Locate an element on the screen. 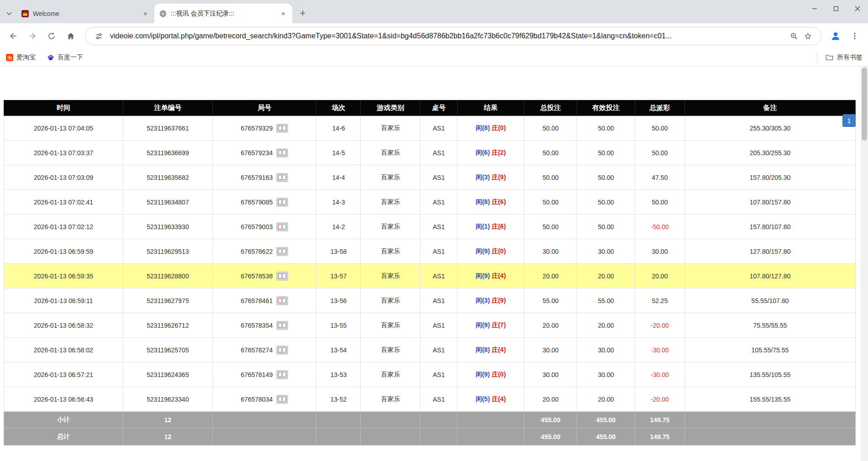 Image resolution: width=868 pixels, height=461 pixels. scrollbar-thumb is located at coordinates (864, 104).